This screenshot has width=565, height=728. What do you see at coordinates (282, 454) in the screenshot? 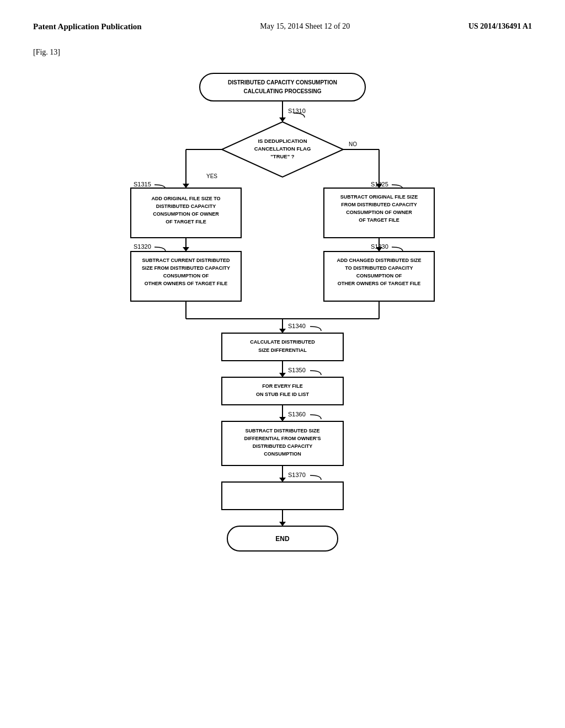
I see `box1360-l4: CONSUMPTION` at bounding box center [282, 454].